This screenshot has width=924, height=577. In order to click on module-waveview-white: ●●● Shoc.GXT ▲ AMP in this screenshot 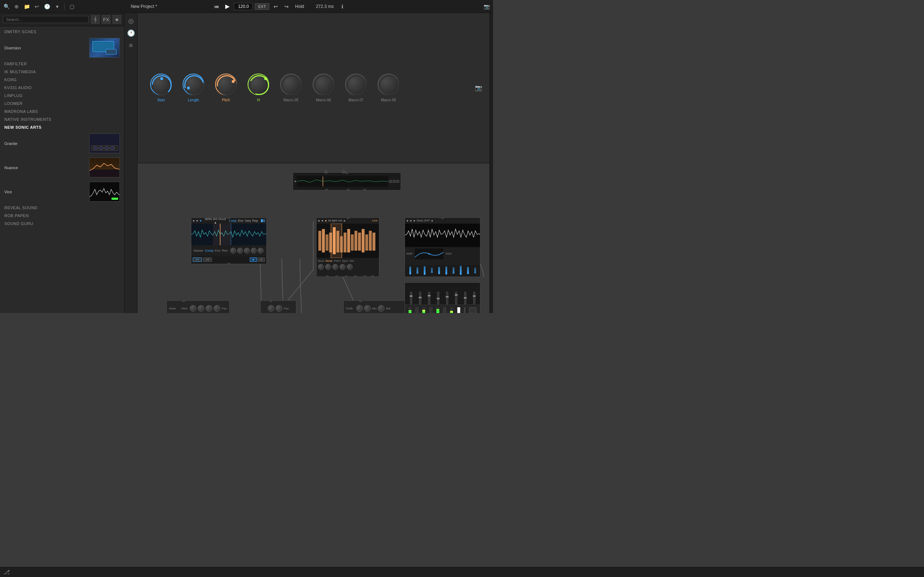, I will do `click(443, 247)`.